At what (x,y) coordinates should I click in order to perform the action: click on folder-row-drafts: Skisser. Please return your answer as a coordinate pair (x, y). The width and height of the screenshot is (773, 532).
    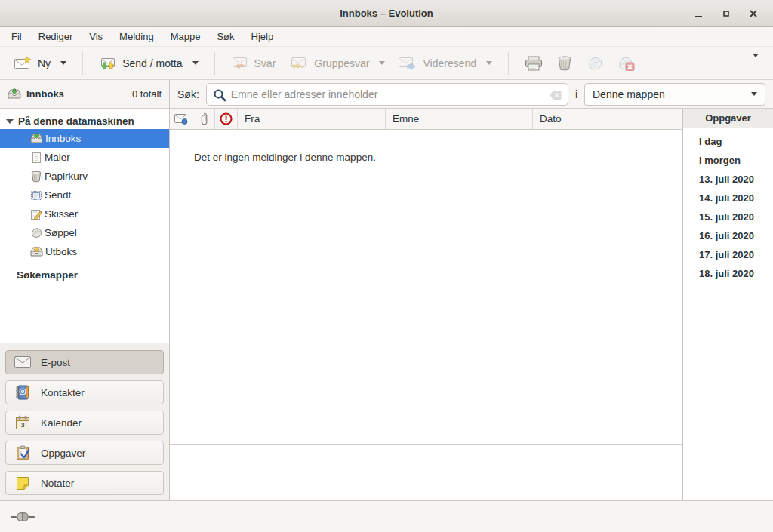
    Looking at the image, I should click on (85, 214).